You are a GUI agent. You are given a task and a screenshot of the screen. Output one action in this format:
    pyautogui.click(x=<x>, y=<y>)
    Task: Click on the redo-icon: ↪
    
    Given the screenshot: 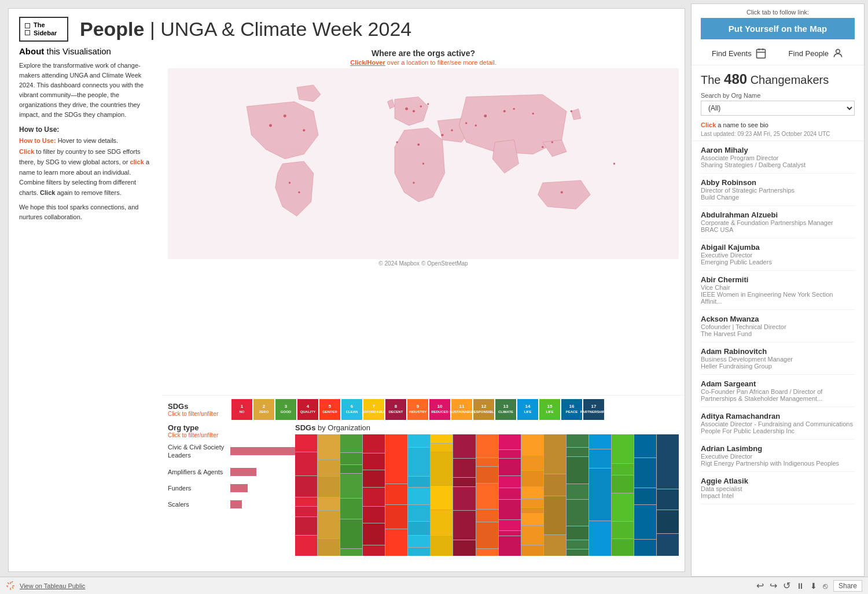 What is the action you would take?
    pyautogui.click(x=773, y=585)
    